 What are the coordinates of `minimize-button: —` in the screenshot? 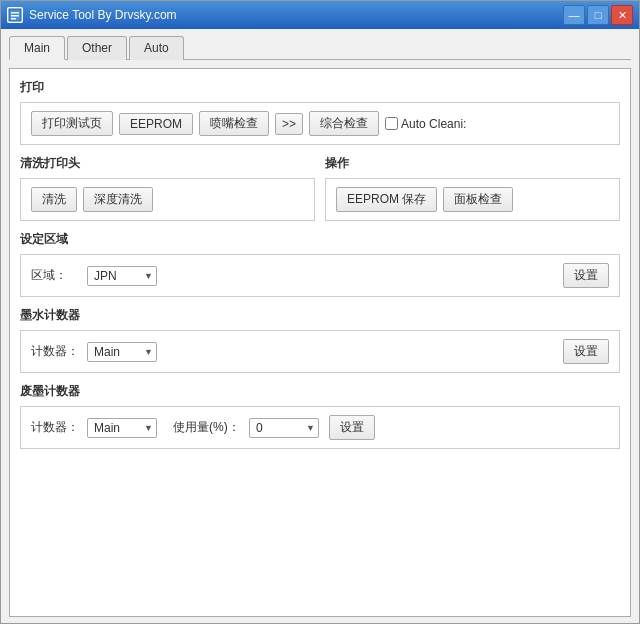 It's located at (574, 15).